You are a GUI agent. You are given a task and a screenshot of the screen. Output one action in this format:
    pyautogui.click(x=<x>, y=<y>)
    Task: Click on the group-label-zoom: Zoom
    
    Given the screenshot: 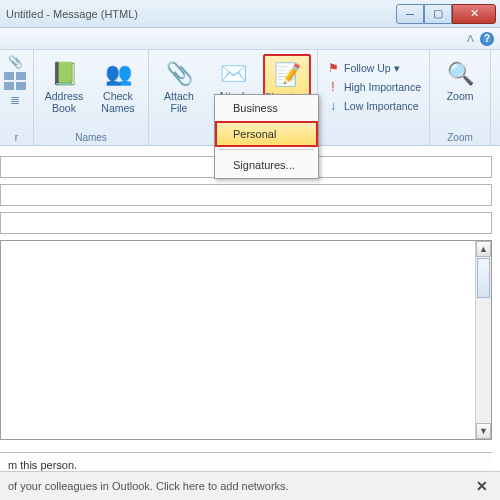 What is the action you would take?
    pyautogui.click(x=460, y=136)
    